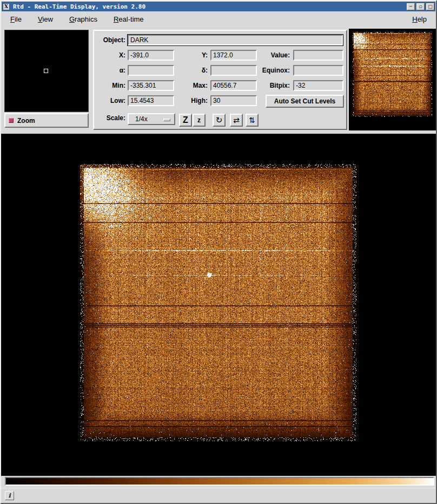 The width and height of the screenshot is (437, 504). Describe the element at coordinates (47, 79) in the screenshot. I see `zoom-panel: Zoom` at that location.